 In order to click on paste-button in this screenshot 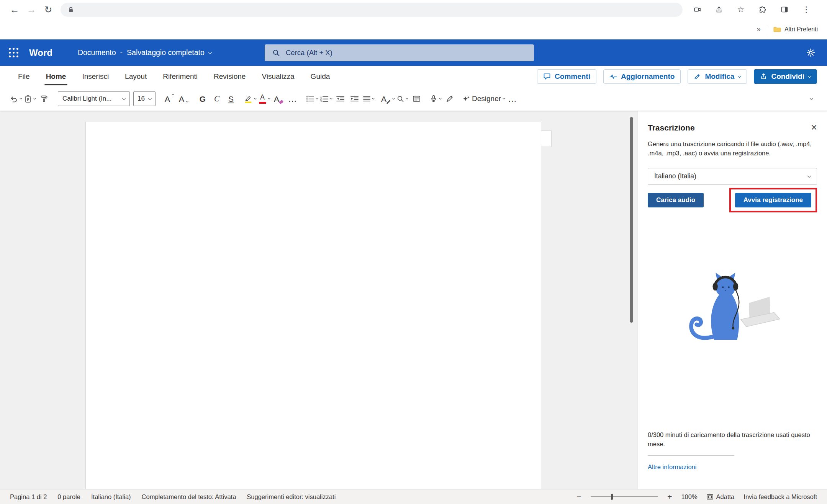, I will do `click(30, 99)`.